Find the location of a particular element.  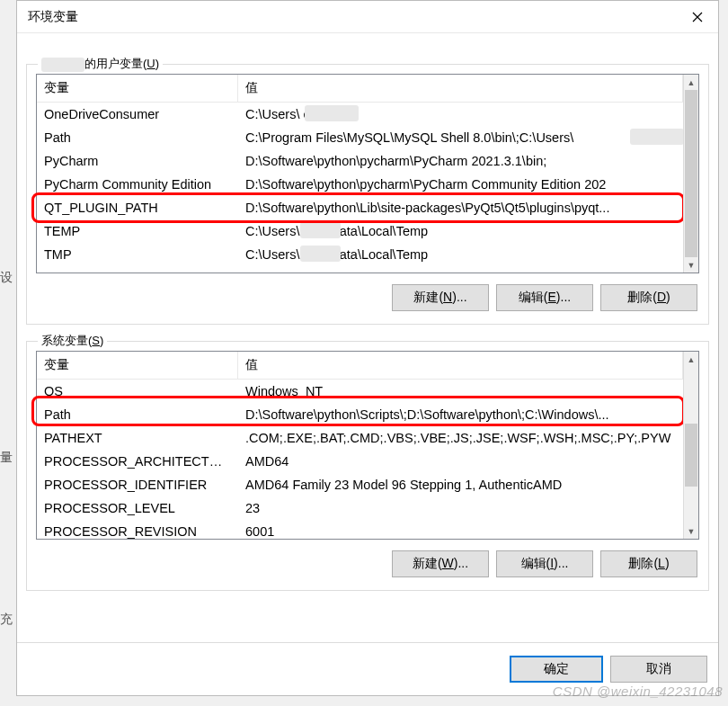

close-icon is located at coordinates (697, 17).